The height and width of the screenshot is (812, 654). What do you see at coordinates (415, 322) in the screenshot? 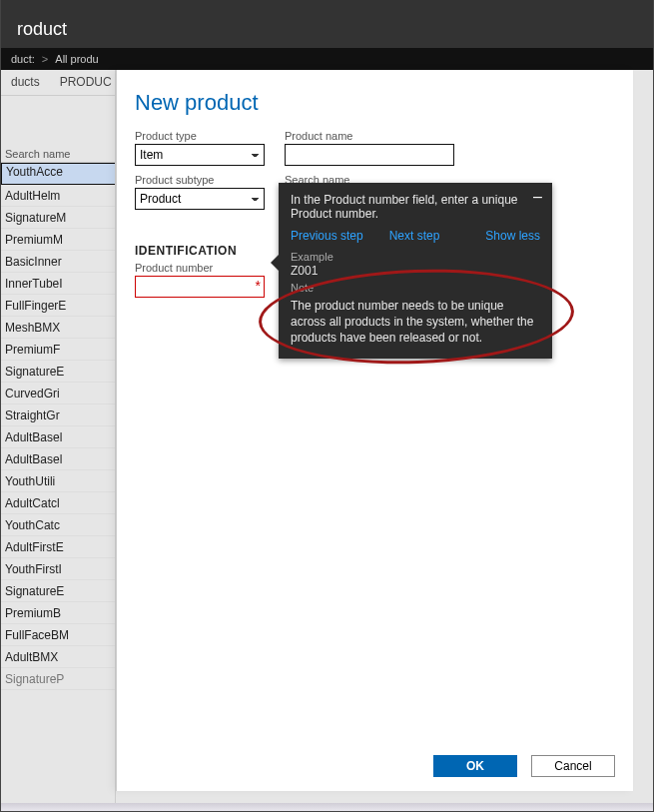
I see `note-text: The product number needs to be unique ac…` at bounding box center [415, 322].